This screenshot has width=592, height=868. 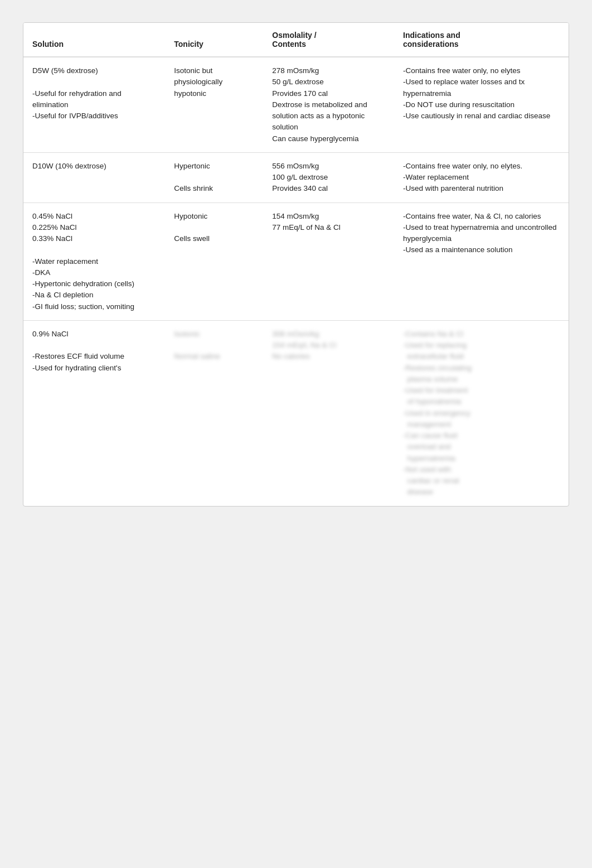 What do you see at coordinates (94, 177) in the screenshot?
I see `cell-solution-1: D10W (10% dextrose)` at bounding box center [94, 177].